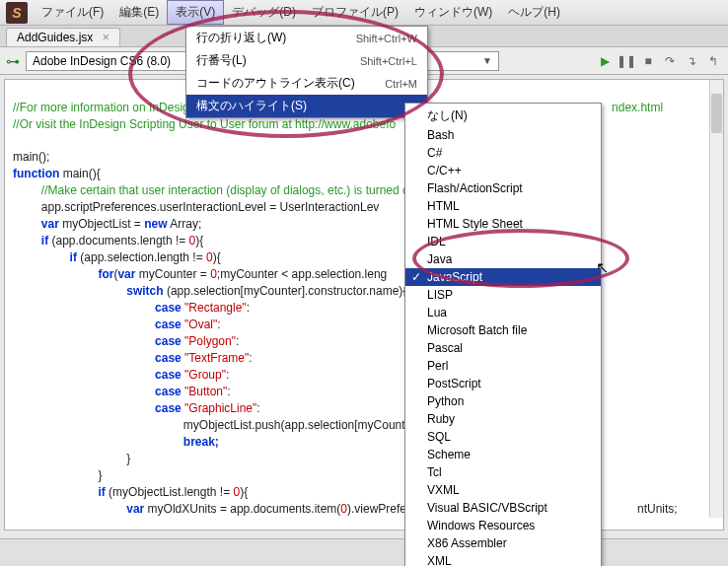 The height and width of the screenshot is (566, 728). Describe the element at coordinates (503, 188) in the screenshot. I see `syntax-item-flash-actionscript: Flash/ActionScript` at that location.